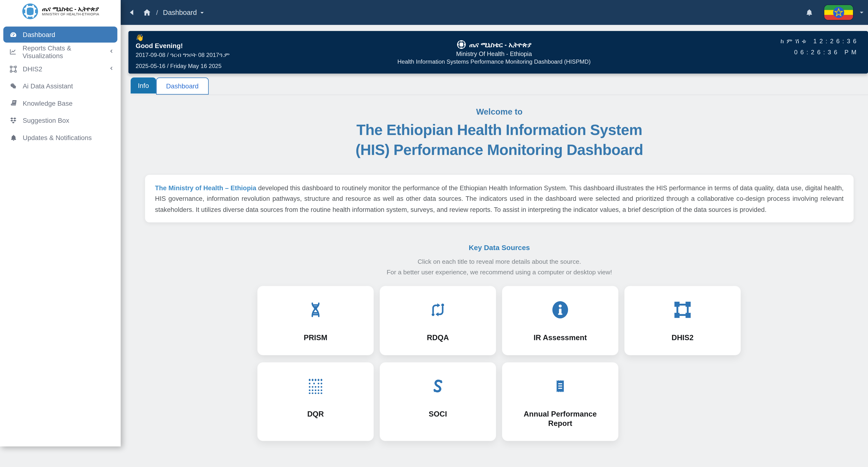 The height and width of the screenshot is (467, 868). Describe the element at coordinates (67, 52) in the screenshot. I see `sidebar-item-label: Reports Chats & Visualizations` at that location.